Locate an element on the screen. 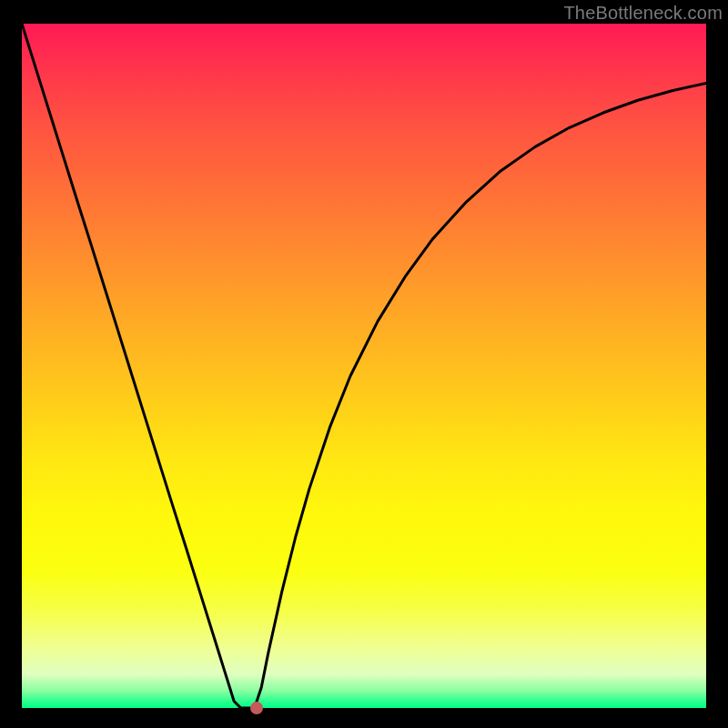 The image size is (728, 728). watermark-text: TheBottleneck.com is located at coordinates (642, 13).